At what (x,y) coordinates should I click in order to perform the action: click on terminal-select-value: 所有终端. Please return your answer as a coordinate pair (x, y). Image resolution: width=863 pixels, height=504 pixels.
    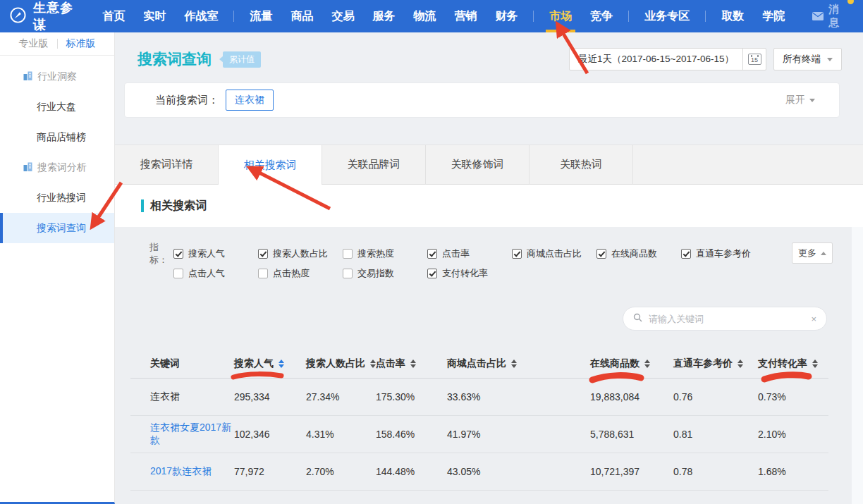
    Looking at the image, I should click on (802, 59).